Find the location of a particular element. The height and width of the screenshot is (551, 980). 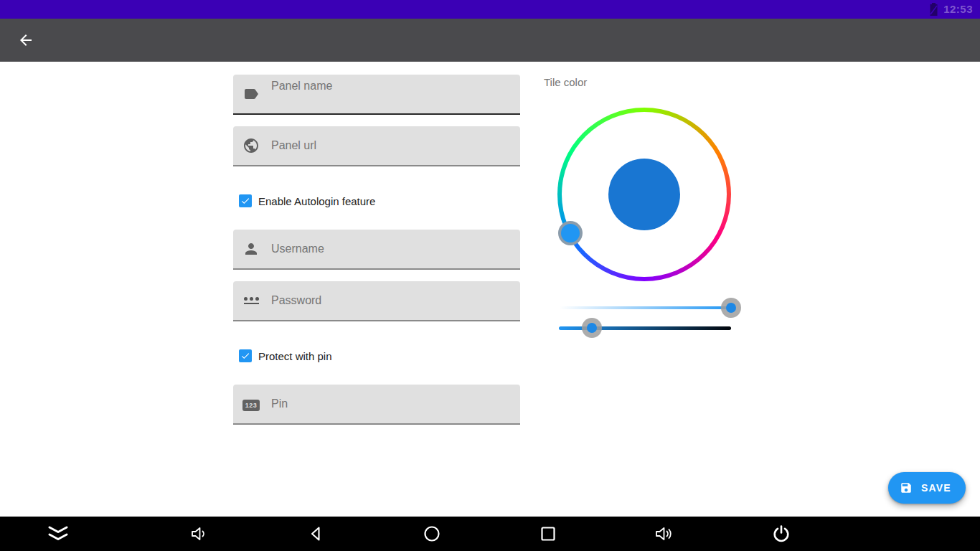

tile-color-label: Tile color is located at coordinates (565, 82).